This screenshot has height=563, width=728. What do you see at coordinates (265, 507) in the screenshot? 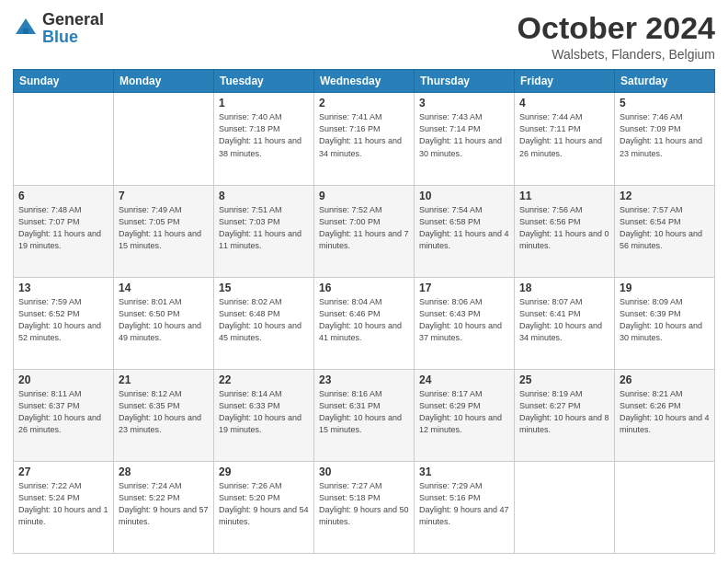
I see `calendar-cell: 29Sunrise: 7:26 AM Sunset: 5:20 PM Dayli…` at bounding box center [265, 507].